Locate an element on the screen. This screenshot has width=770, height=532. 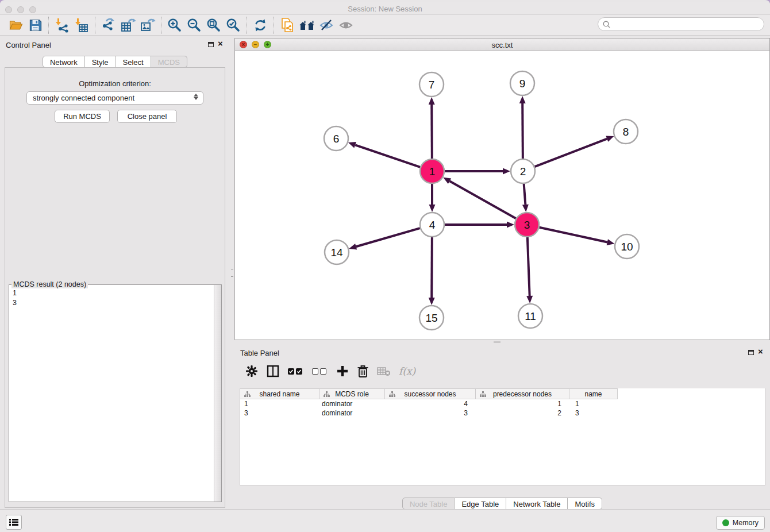
list-icon is located at coordinates (14, 522).